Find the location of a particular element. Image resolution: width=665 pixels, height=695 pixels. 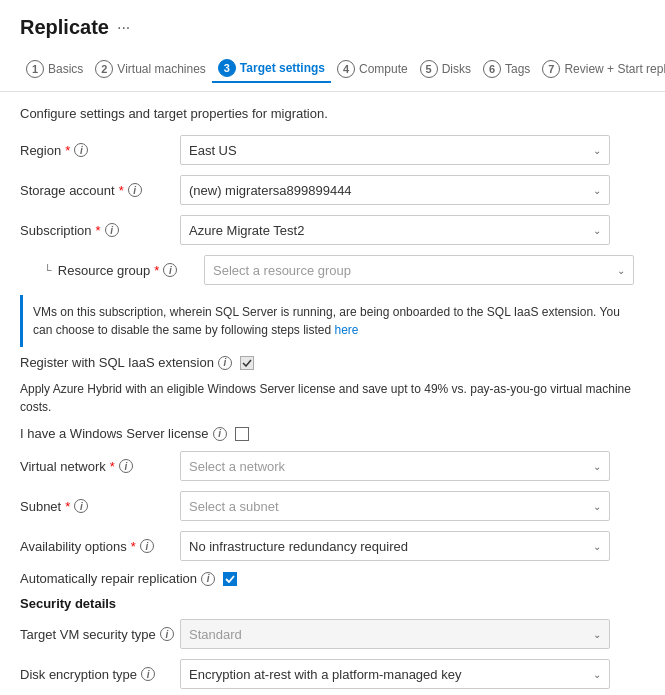

target-vm-security-row: Target VM security type i Standard ⌄ is located at coordinates (332, 634).